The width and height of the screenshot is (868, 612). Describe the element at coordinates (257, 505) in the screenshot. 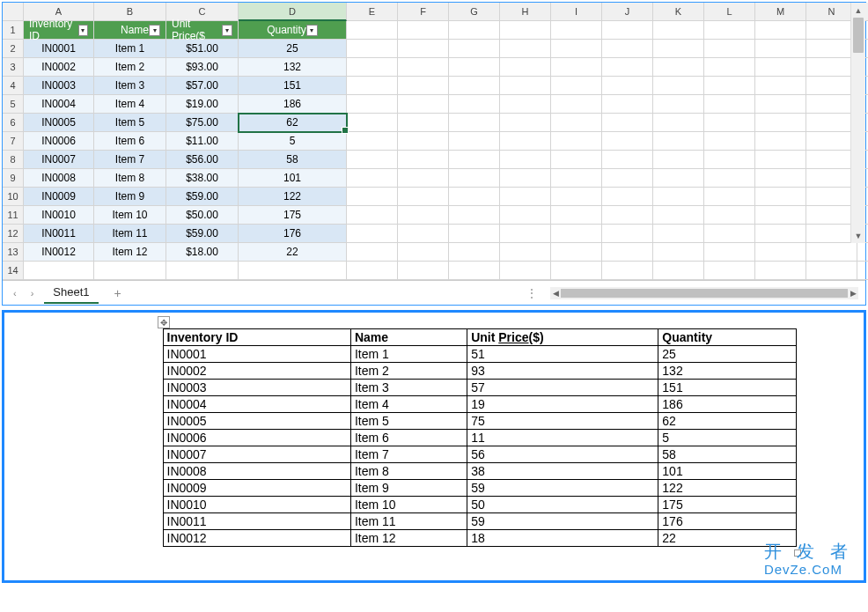

I see `cell-inventory: IN0010` at that location.